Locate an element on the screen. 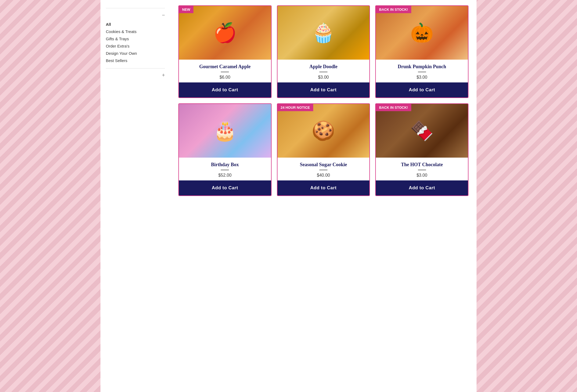 This screenshot has width=577, height=392. add-to-cart-button-apple-doodle: Add to Cart is located at coordinates (323, 90).